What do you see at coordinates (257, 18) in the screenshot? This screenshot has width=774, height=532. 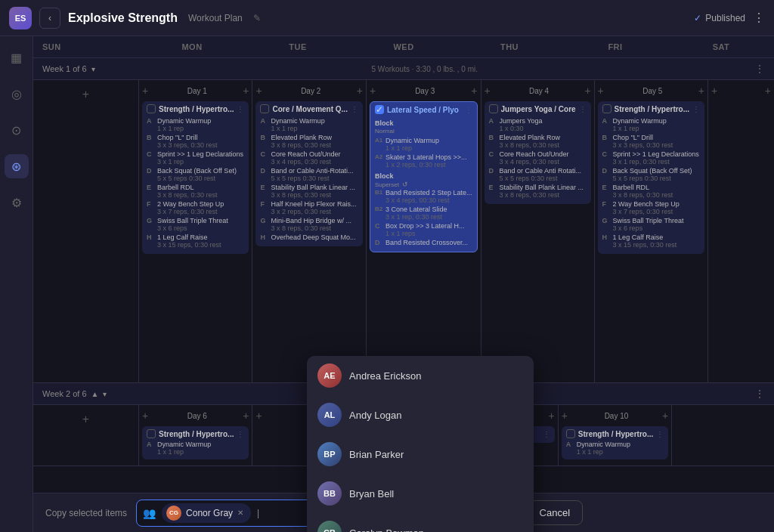 I see `edit-title-icon: ✎` at bounding box center [257, 18].